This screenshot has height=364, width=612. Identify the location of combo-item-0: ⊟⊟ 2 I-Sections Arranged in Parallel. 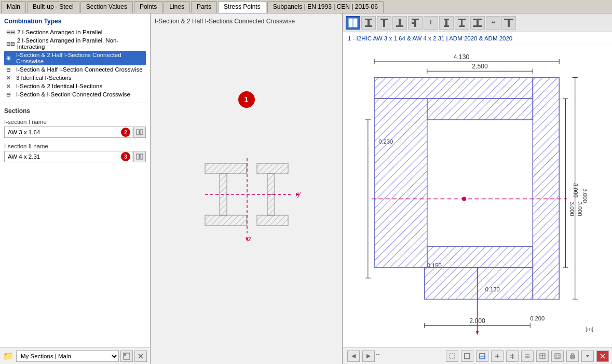
(75, 32).